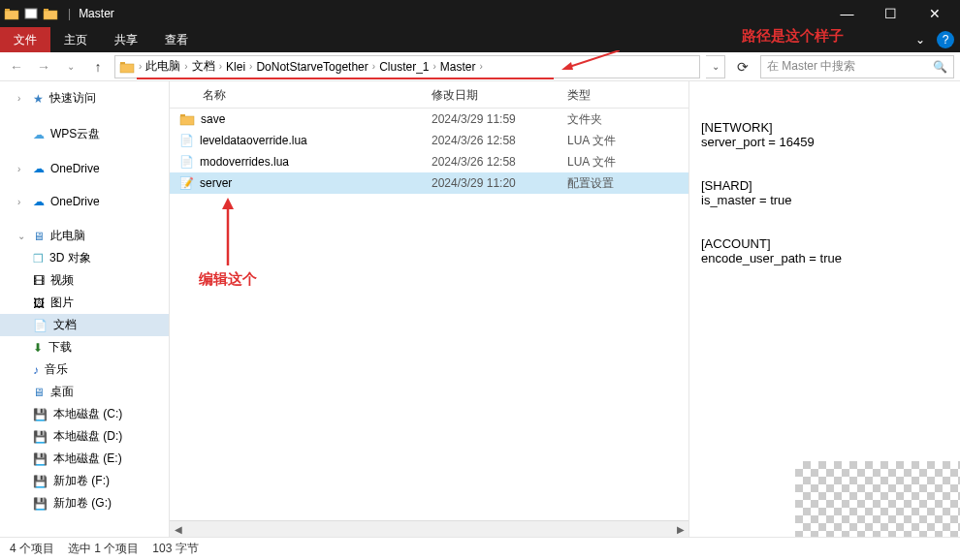  Describe the element at coordinates (44, 67) in the screenshot. I see `nav-forward-button: →` at that location.